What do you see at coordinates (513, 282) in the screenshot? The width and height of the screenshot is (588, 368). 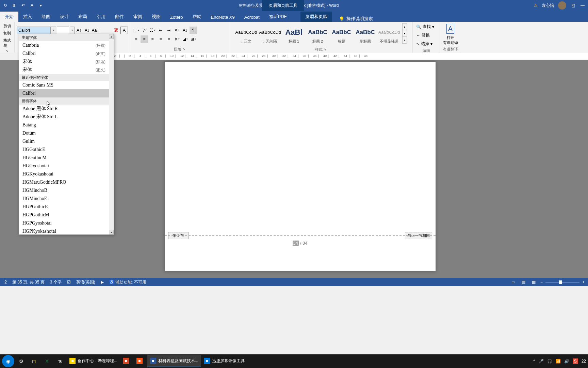 I see `read-mode-icon: ▭` at bounding box center [513, 282].